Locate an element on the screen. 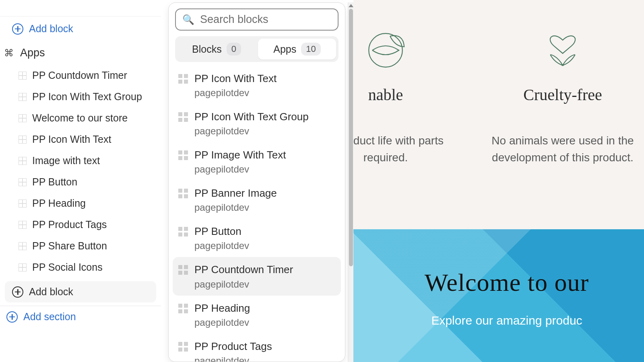  sidebar-block-item: PP Countdown Timer is located at coordinates (80, 76).